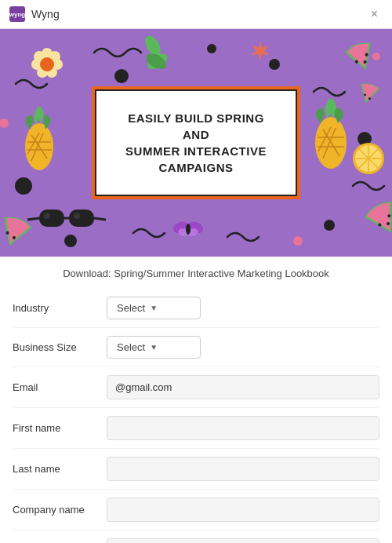  I want to click on hero-text-box: EASILY BUILD SPRING AND SUMMER INTERACTI…, so click(196, 143).